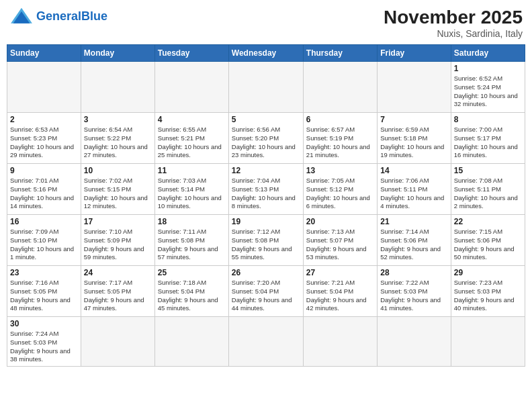 The height and width of the screenshot is (411, 532). What do you see at coordinates (488, 91) in the screenshot?
I see `day-info: Sunrise: 6:52 AM Sunset: 5:24 PM Dayligh…` at bounding box center [488, 91].